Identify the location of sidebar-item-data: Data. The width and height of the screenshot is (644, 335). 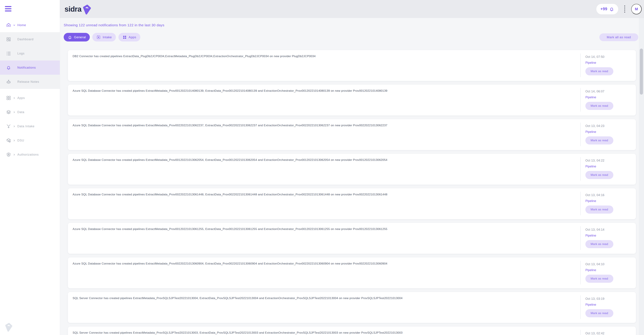
(30, 112).